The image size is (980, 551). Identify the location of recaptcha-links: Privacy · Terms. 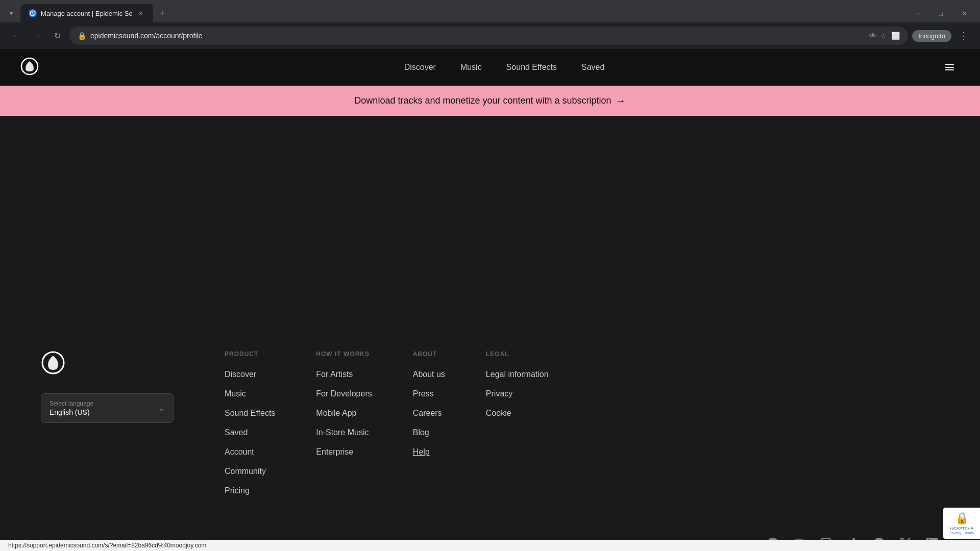
(962, 533).